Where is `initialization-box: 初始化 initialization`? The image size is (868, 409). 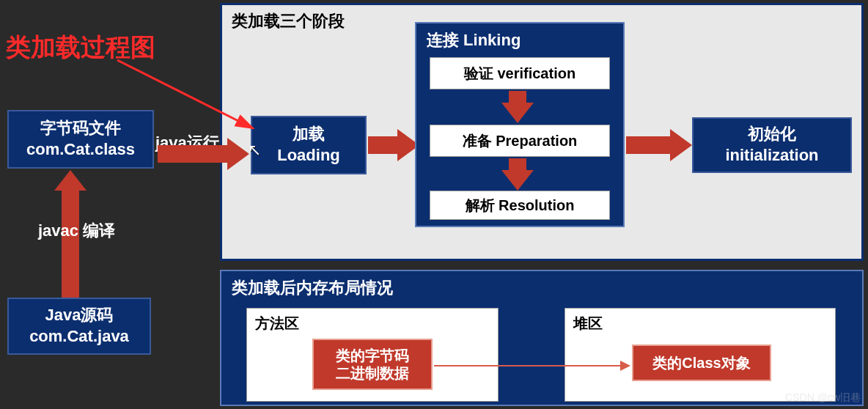 initialization-box: 初始化 initialization is located at coordinates (772, 145).